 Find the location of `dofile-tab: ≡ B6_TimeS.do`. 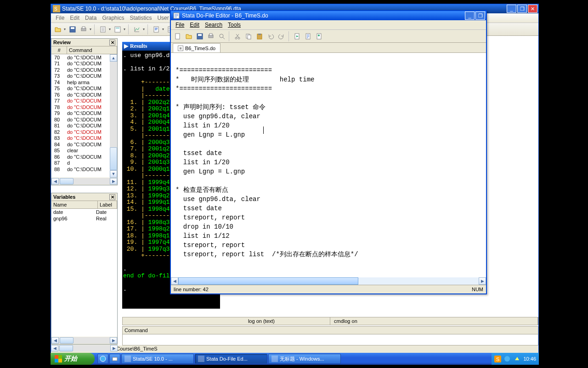

dofile-tab: ≡ B6_TimeS.do is located at coordinates (197, 48).